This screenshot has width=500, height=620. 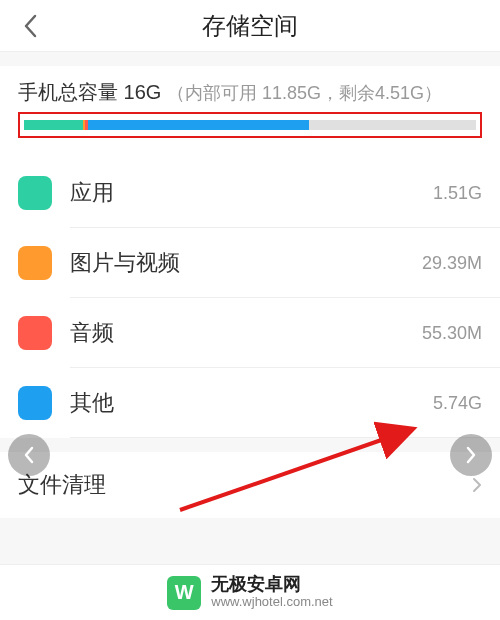 I want to click on usage-segment-other, so click(x=198, y=125).